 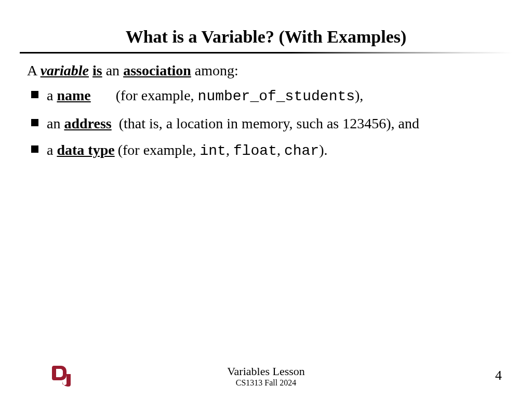 I want to click on code-char: char, so click(x=301, y=151).